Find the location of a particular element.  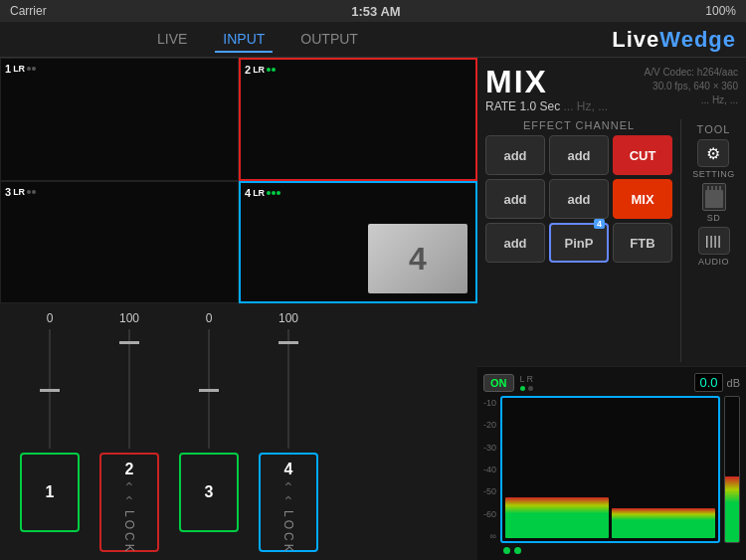

lr-indicators: LR is located at coordinates (527, 382).